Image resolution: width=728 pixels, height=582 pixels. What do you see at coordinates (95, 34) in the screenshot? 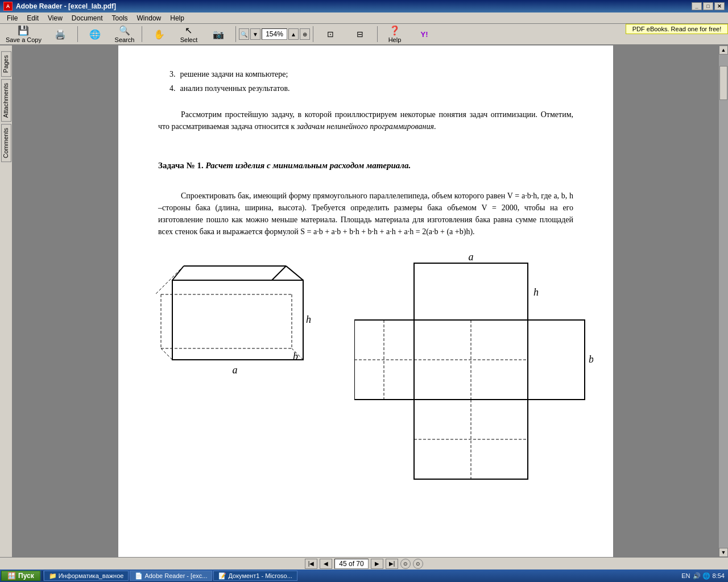
I see `email-button: 🌐` at bounding box center [95, 34].